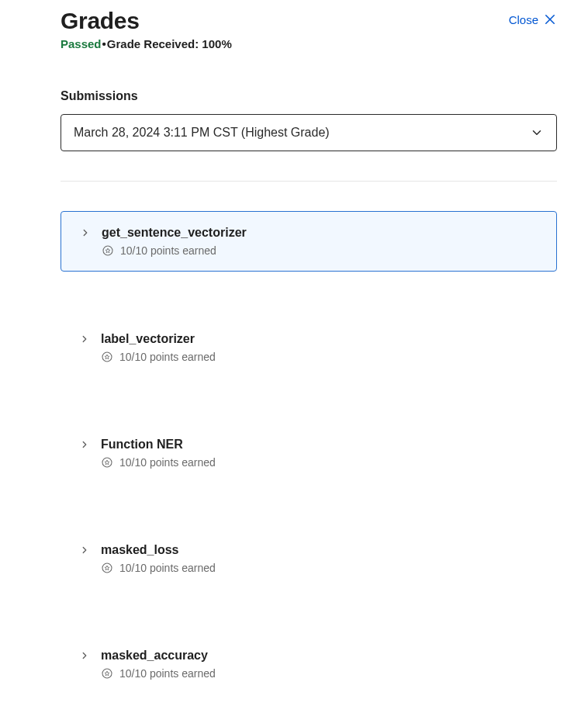  Describe the element at coordinates (309, 559) in the screenshot. I see `grade-item: masked_loss10/10 points earned` at that location.